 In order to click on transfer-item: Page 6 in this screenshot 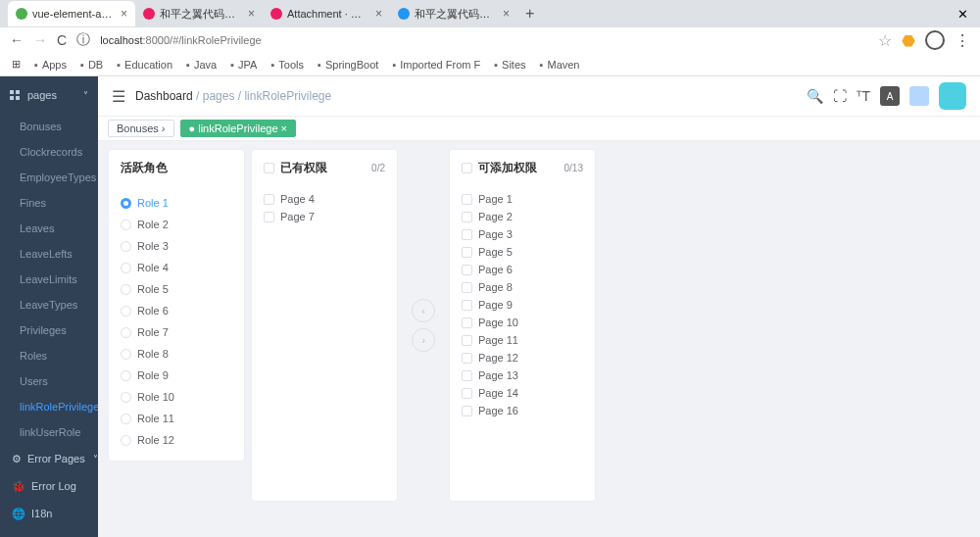, I will do `click(522, 269)`.